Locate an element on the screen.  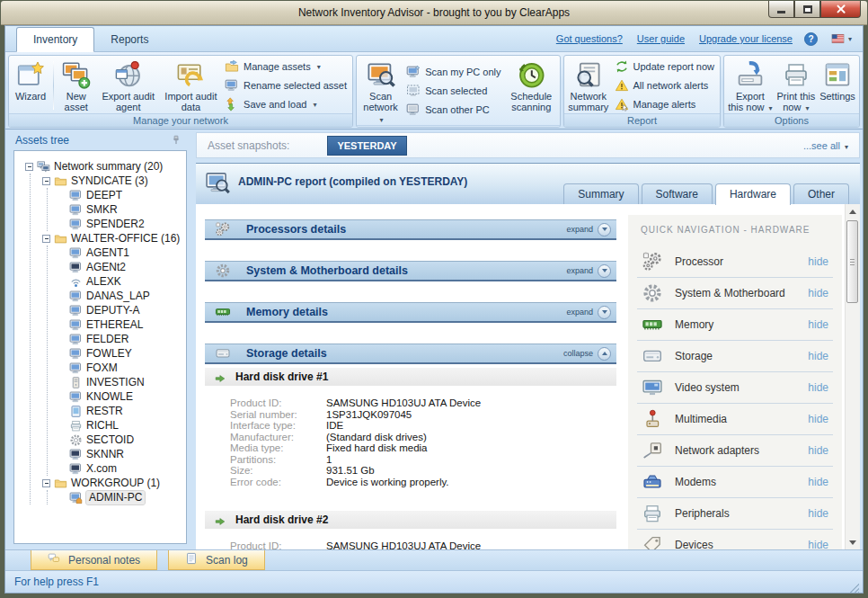
export-this-now-button: Export this now is located at coordinates (750, 85).